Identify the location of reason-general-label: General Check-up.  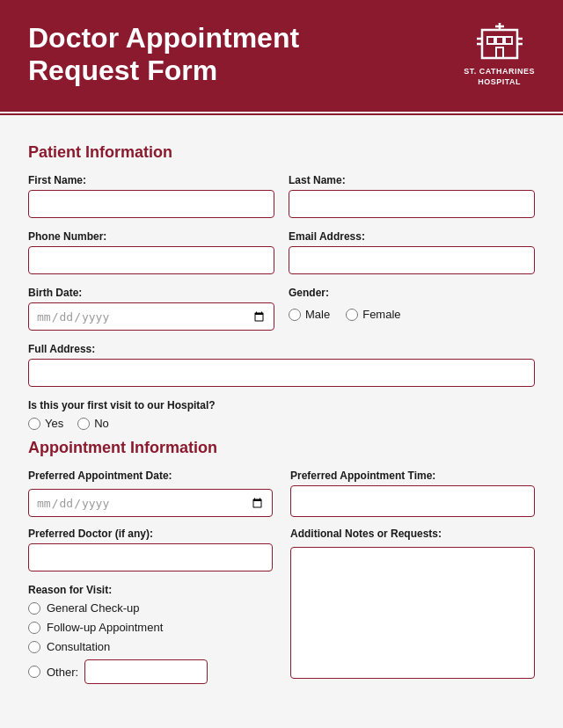
(93, 608).